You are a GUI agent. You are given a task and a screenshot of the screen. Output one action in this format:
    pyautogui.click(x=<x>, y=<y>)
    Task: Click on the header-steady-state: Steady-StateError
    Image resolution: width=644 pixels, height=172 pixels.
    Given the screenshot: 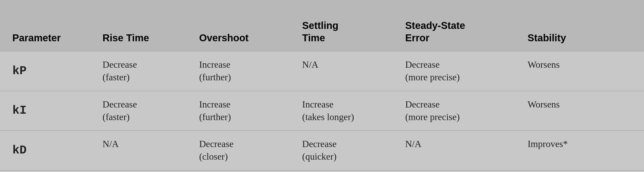 What is the action you would take?
    pyautogui.click(x=454, y=25)
    